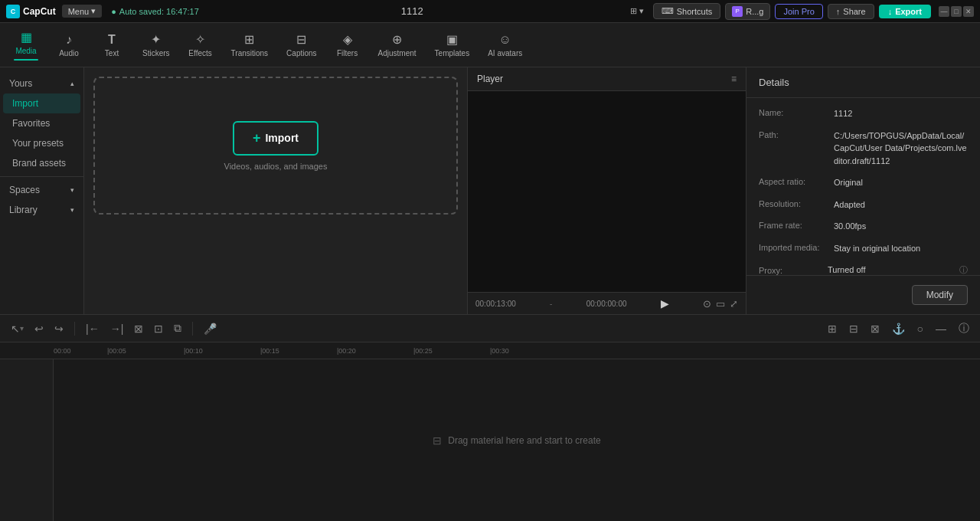  Describe the element at coordinates (665, 303) in the screenshot. I see `play-button: ▶` at that location.